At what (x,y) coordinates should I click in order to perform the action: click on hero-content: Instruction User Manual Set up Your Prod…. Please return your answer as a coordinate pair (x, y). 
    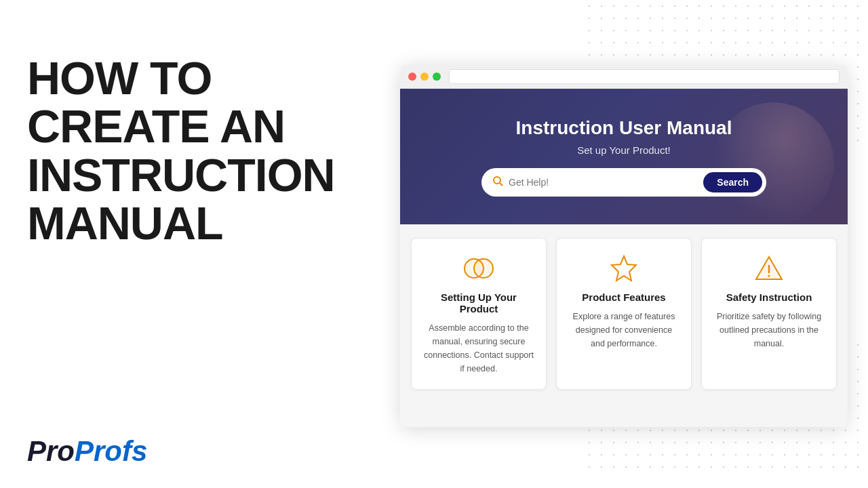
    Looking at the image, I should click on (624, 157).